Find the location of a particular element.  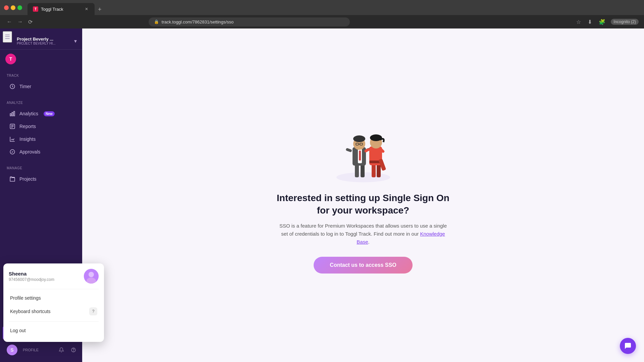

browser-chrome: T Toggl Track ✕ + is located at coordinates (322, 7).